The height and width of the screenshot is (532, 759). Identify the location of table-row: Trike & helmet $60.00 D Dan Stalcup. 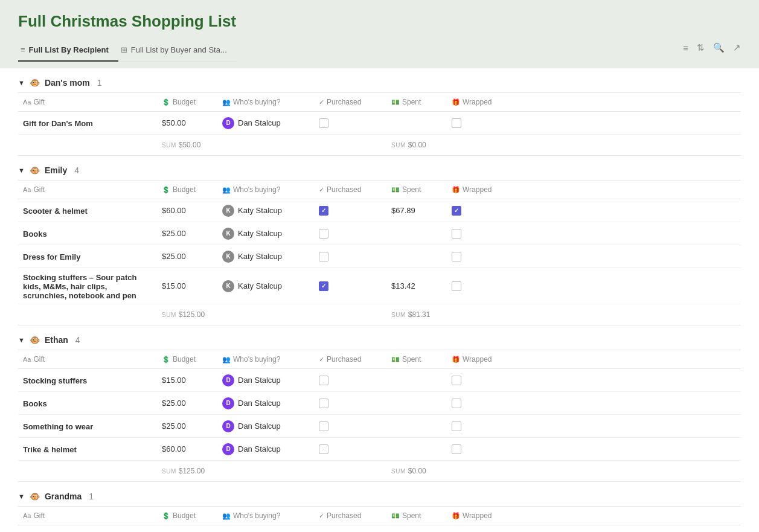
(379, 449).